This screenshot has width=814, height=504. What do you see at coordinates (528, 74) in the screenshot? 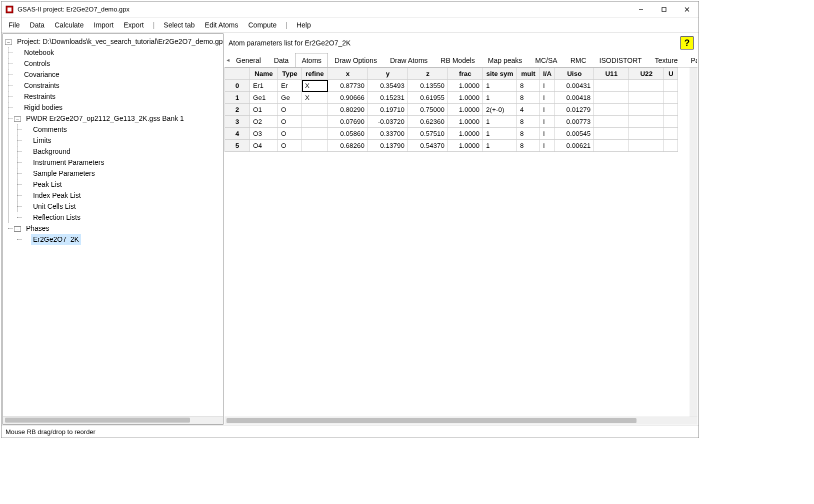
I see `col-mult: mult` at bounding box center [528, 74].